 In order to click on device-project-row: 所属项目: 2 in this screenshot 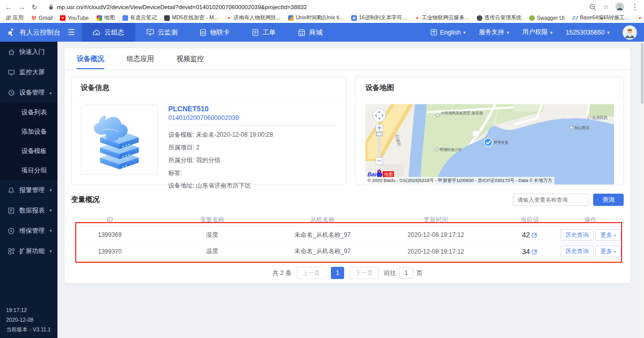, I will do `click(252, 147)`.